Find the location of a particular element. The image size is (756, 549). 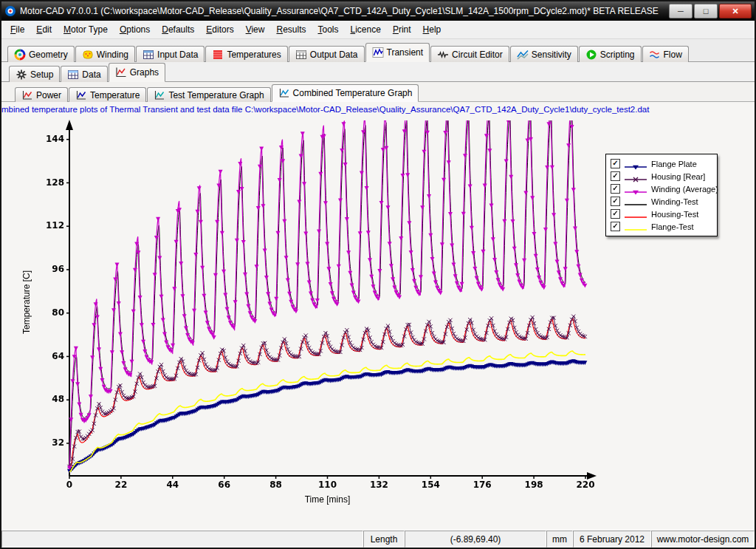

maximize-button: □ is located at coordinates (706, 11).